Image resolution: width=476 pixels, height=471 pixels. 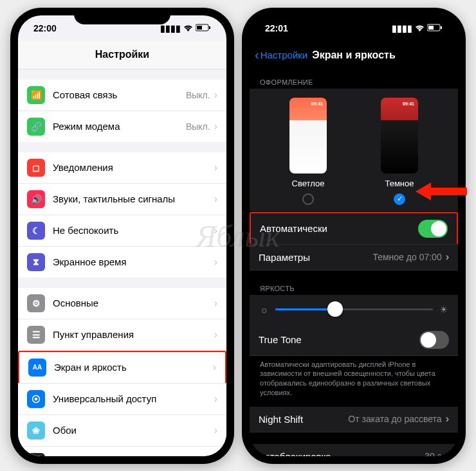 What do you see at coordinates (304, 419) in the screenshot?
I see `nightshift-label: Night Shift` at bounding box center [304, 419].